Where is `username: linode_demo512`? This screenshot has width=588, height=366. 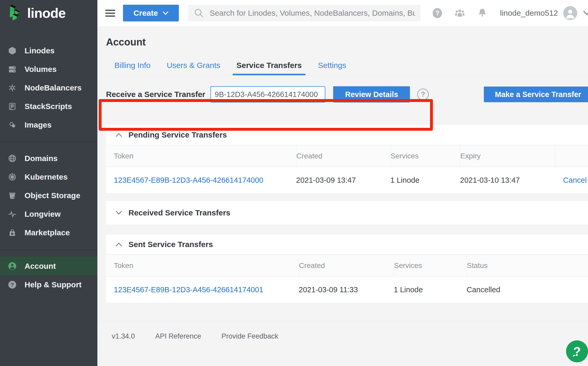
username: linode_demo512 is located at coordinates (529, 13).